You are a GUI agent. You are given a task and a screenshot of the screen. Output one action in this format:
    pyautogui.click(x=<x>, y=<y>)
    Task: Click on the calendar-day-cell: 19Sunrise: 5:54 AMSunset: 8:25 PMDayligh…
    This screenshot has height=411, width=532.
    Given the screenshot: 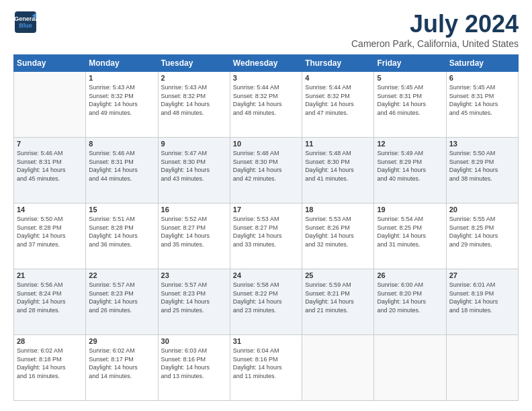 What is the action you would take?
    pyautogui.click(x=410, y=236)
    